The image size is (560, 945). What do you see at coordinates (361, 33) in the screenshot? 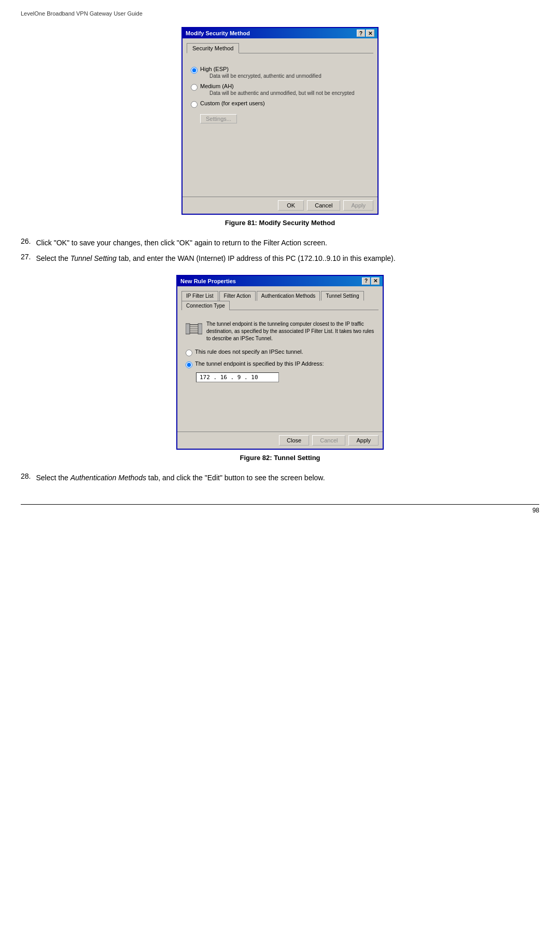
I see `help-button: ?` at bounding box center [361, 33].